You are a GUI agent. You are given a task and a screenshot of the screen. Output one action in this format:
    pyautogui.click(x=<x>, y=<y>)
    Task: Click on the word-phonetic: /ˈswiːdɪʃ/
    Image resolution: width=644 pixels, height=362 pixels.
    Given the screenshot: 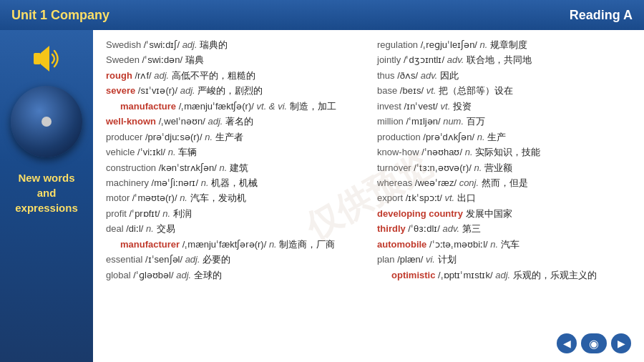 What is the action you would take?
    pyautogui.click(x=162, y=44)
    